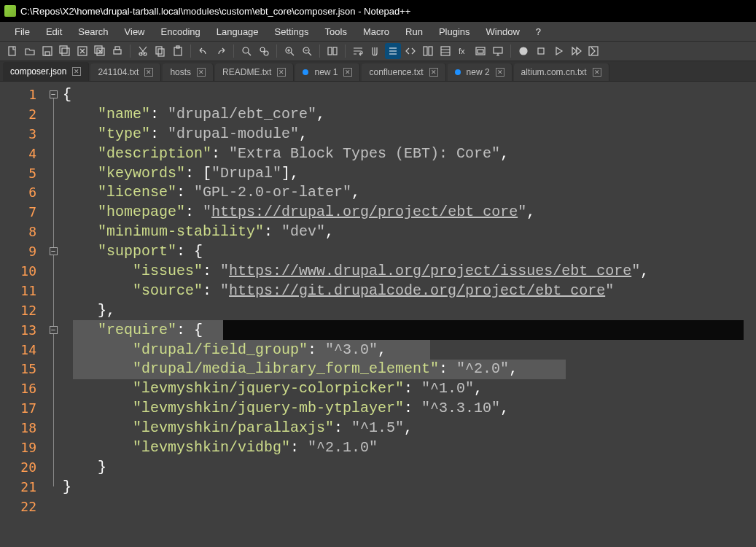 The width and height of the screenshot is (756, 547). What do you see at coordinates (188, 72) in the screenshot?
I see `tab-hosts: hosts✕` at bounding box center [188, 72].